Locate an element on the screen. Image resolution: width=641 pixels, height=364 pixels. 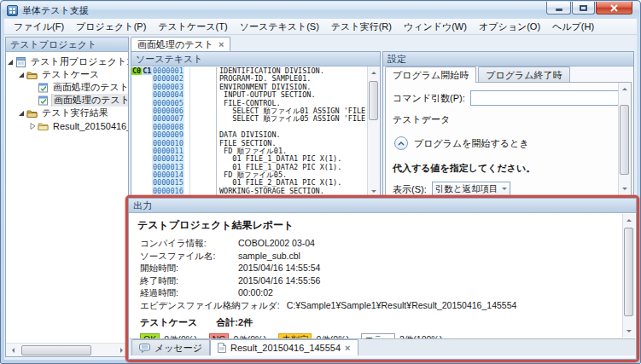
menu-testcase: テストケース(T) is located at coordinates (193, 27).